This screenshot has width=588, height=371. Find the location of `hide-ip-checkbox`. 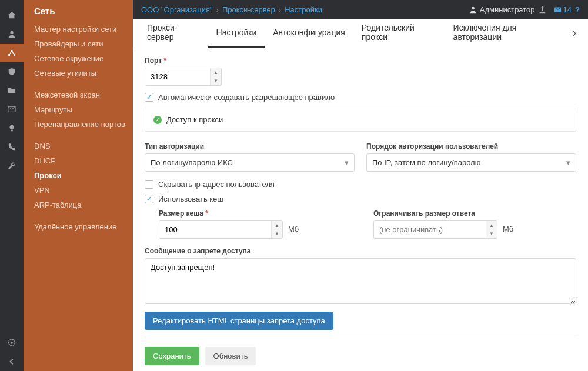

hide-ip-checkbox is located at coordinates (149, 185).